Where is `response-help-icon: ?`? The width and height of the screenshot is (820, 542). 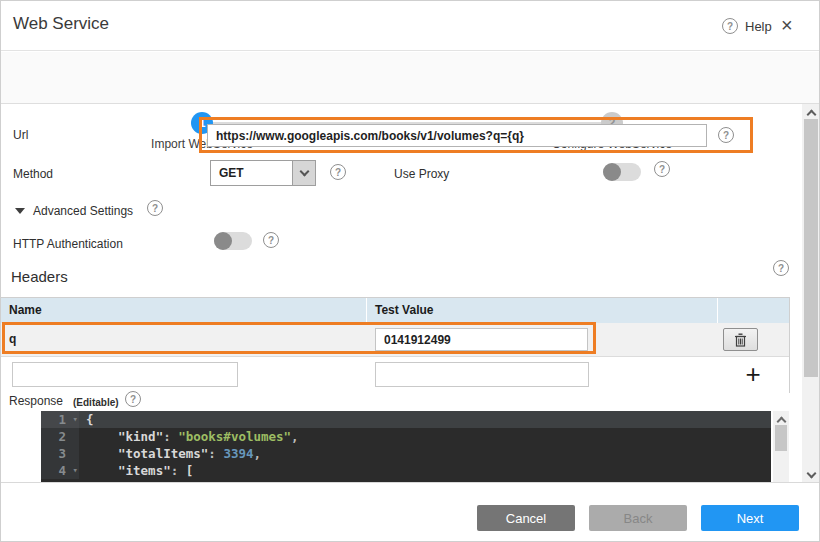 response-help-icon: ? is located at coordinates (133, 399).